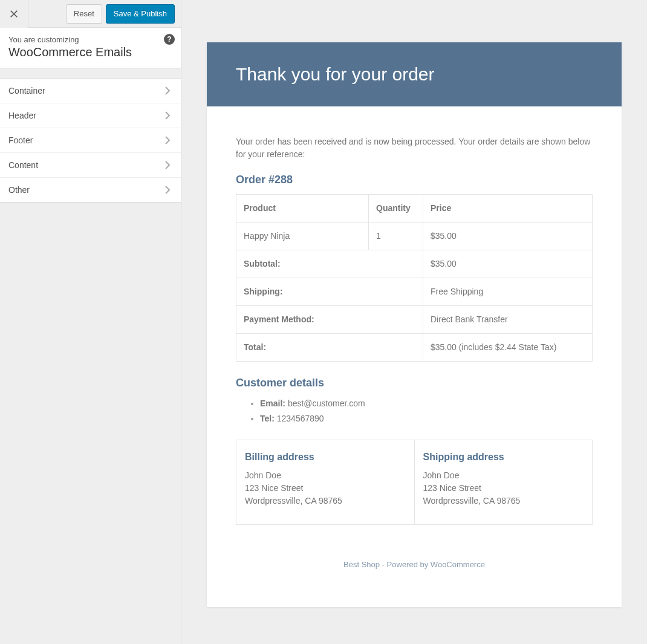  What do you see at coordinates (330, 264) in the screenshot?
I see `total-label: Subtotal:` at bounding box center [330, 264].